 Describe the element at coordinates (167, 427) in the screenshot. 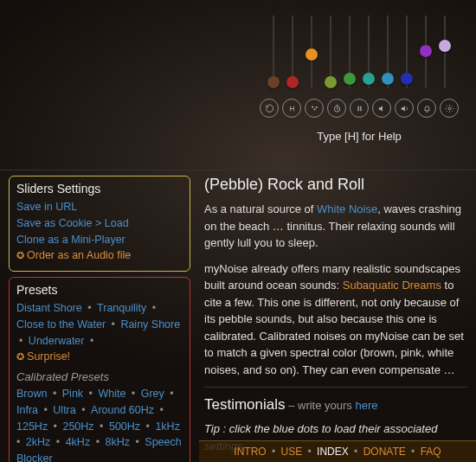

I see `preset-link: 1kHz` at that location.